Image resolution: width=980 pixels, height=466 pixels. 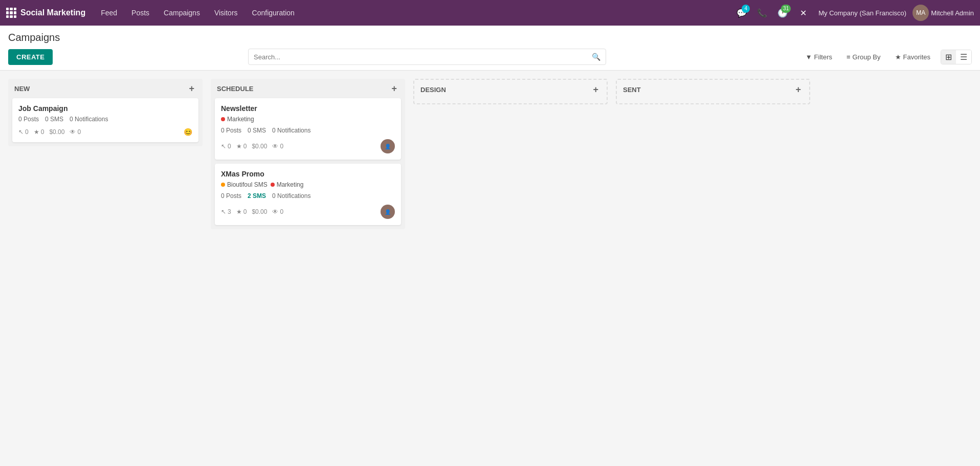 I want to click on top-navigation: Social Marketing Feed Posts Campaigns Vi…, so click(x=490, y=13).